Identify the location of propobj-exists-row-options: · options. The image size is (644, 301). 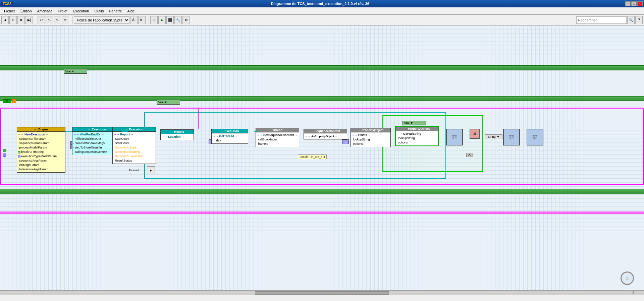
(371, 144).